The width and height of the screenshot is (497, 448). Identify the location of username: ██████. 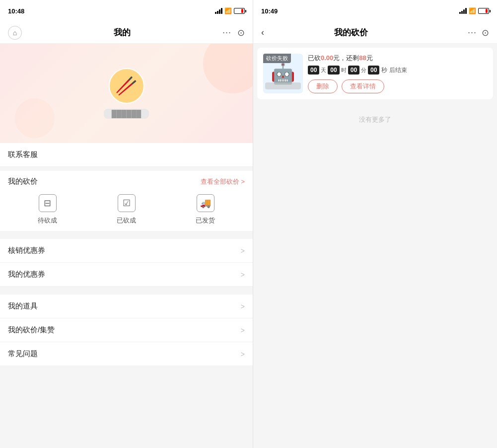
(127, 114).